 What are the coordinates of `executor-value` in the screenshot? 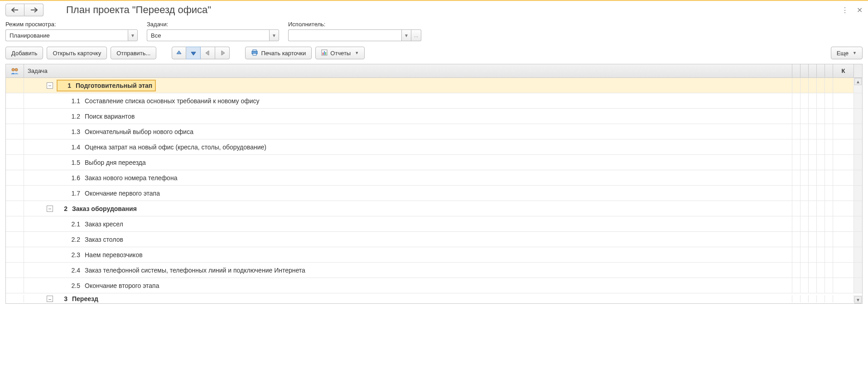 It's located at (345, 35).